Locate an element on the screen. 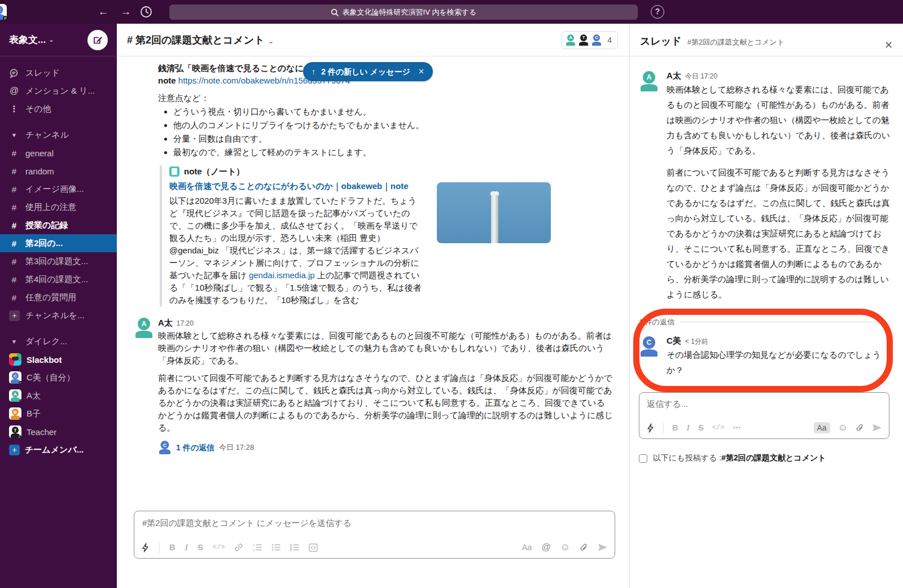  sidebar-item-more: ⋮ その他 is located at coordinates (59, 109).